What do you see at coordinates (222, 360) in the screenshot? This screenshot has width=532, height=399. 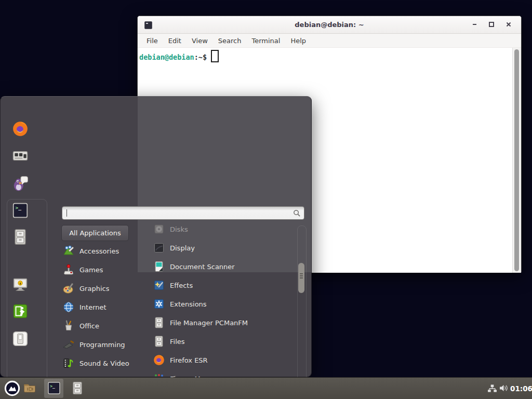 I see `app-firefox-esr: Firefox ESR` at bounding box center [222, 360].